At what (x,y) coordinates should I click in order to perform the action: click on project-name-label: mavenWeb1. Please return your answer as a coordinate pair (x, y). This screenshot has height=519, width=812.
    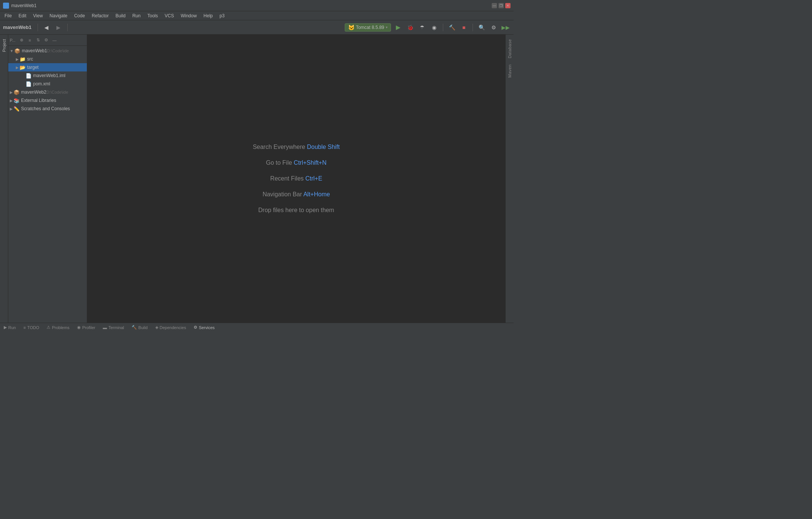
    Looking at the image, I should click on (17, 27).